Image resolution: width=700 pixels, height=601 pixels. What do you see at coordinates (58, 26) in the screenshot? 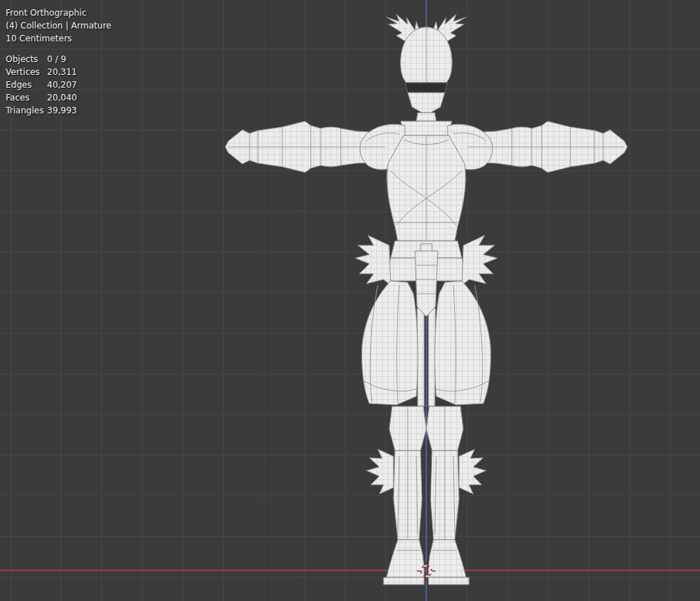
I see `collection-label: (4) Collection | Armature` at bounding box center [58, 26].